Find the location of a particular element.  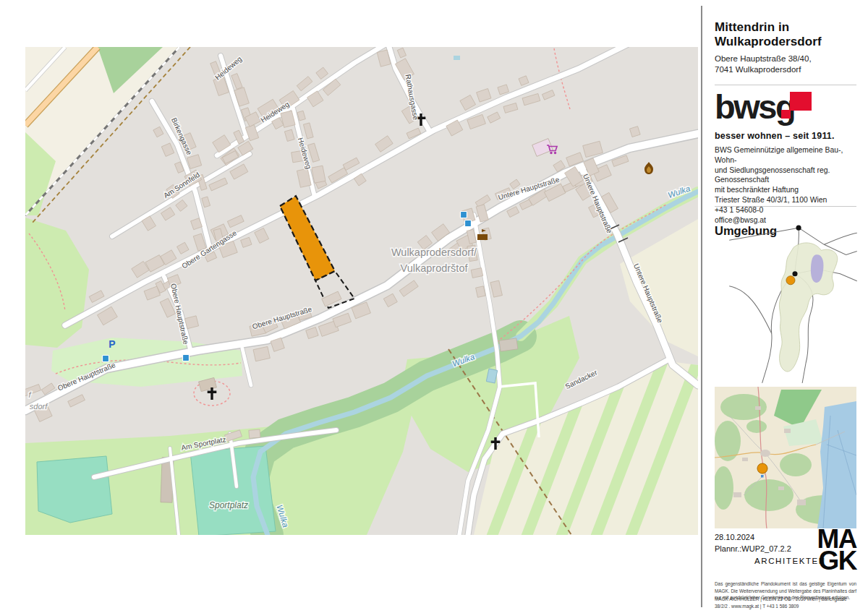

umgebung-schematic-map is located at coordinates (793, 301).